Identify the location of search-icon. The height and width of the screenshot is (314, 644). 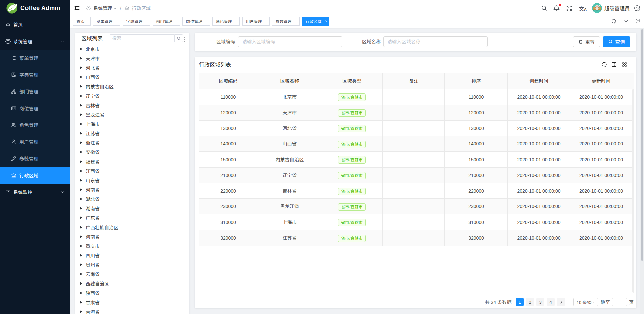
(544, 8).